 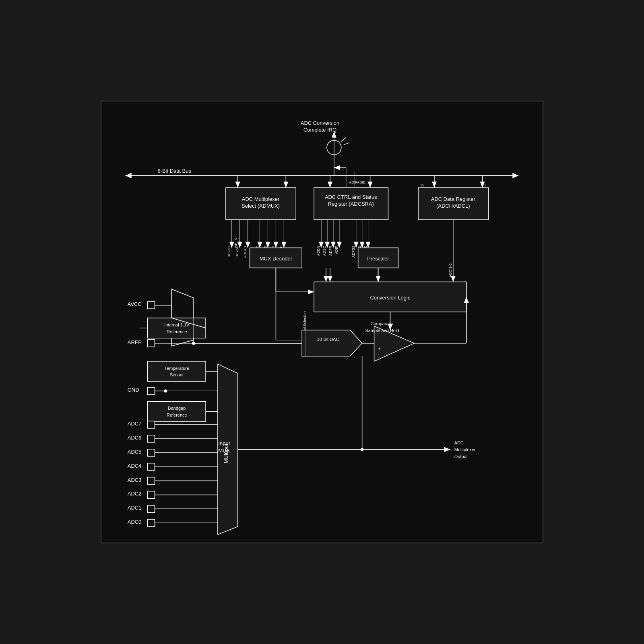 What do you see at coordinates (177, 415) in the screenshot?
I see `bandgap-label-2: Reference` at bounding box center [177, 415].